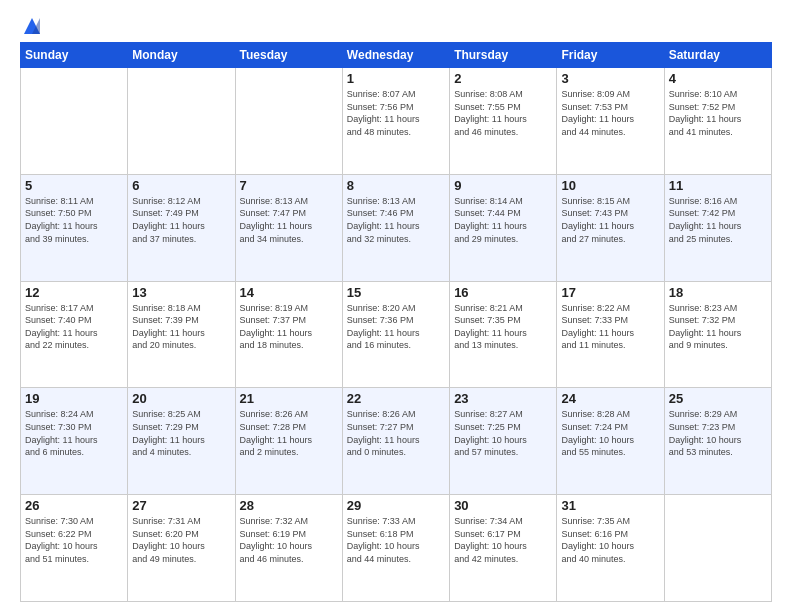 Image resolution: width=792 pixels, height=612 pixels. I want to click on day-info: Sunrise: 8:25 AM Sunset: 7:29 PM Dayligh…, so click(181, 433).